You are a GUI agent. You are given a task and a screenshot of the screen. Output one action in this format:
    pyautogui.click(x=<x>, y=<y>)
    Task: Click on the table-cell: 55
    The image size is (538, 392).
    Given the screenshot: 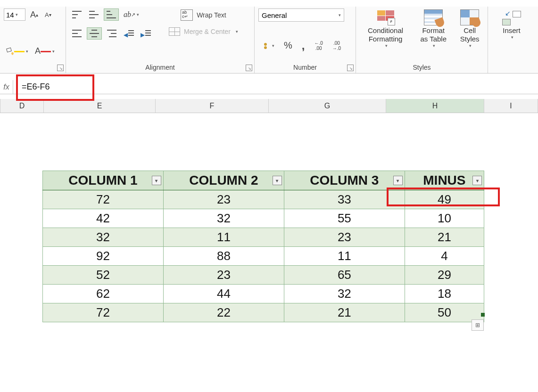 What is the action you would take?
    pyautogui.click(x=344, y=219)
    